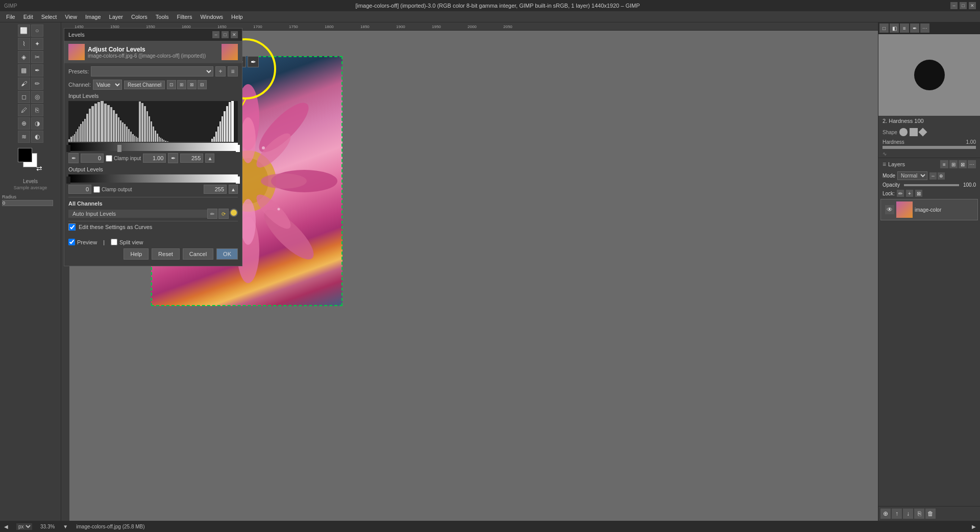 The height and width of the screenshot is (532, 980). What do you see at coordinates (24, 70) in the screenshot?
I see `tool-foreground-select: ▩` at bounding box center [24, 70].